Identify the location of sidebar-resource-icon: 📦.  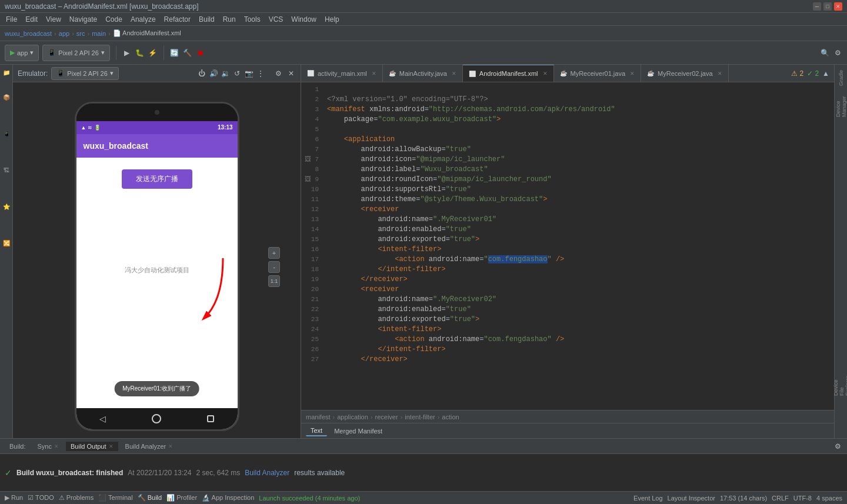
(6, 97).